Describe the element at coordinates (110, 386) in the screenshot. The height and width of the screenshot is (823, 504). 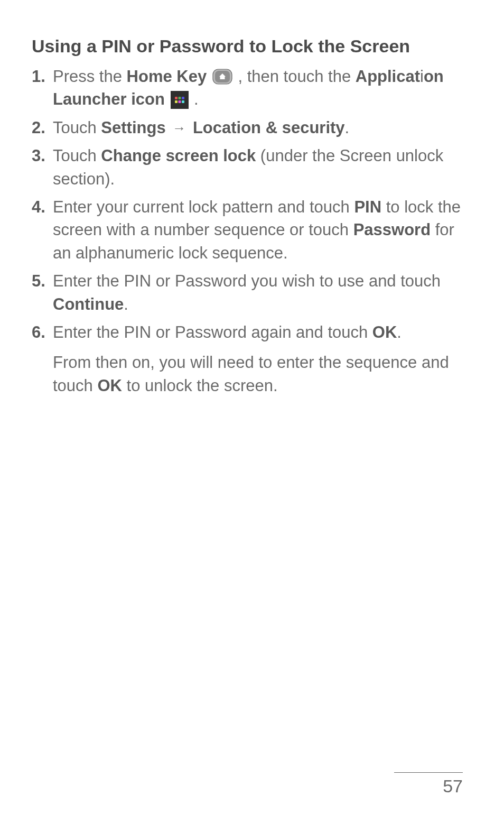
I see `ok-label-2: OK` at that location.